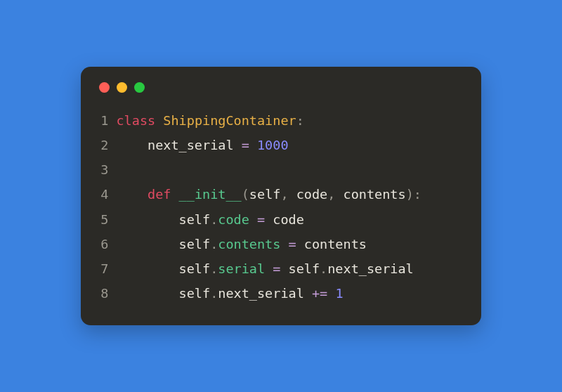 Image resolution: width=562 pixels, height=392 pixels. Describe the element at coordinates (211, 194) in the screenshot. I see `token-fn: __init__` at that location.